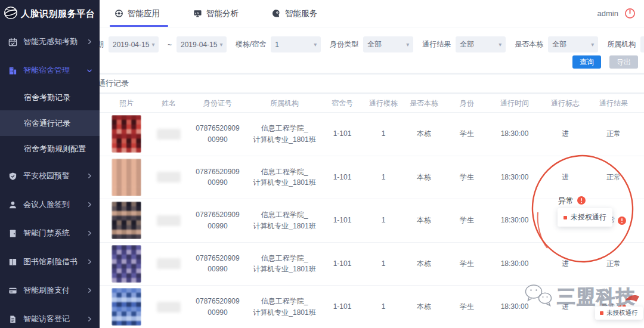 The image size is (644, 328). What do you see at coordinates (50, 290) in the screenshot?
I see `sidebar-item-9: 智能刷脸支付` at bounding box center [50, 290].